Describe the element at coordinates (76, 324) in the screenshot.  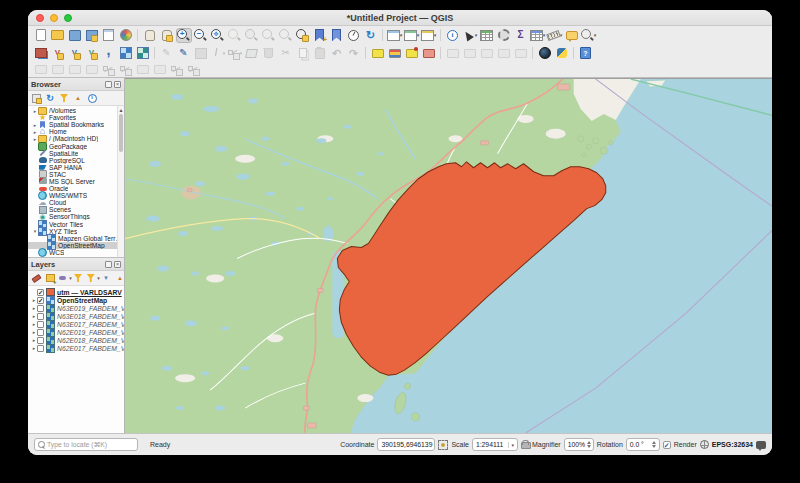
I see `layer-item-n63e017-fabdem-v1-2: ▸N63E017_FABDEM_V1-2` at that location.